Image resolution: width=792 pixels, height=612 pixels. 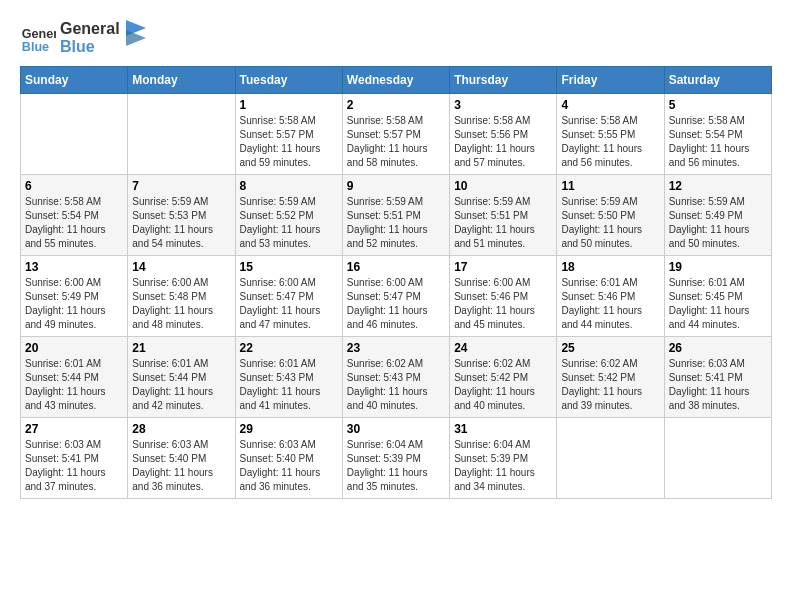 What do you see at coordinates (74, 429) in the screenshot?
I see `day-number: 27` at bounding box center [74, 429].